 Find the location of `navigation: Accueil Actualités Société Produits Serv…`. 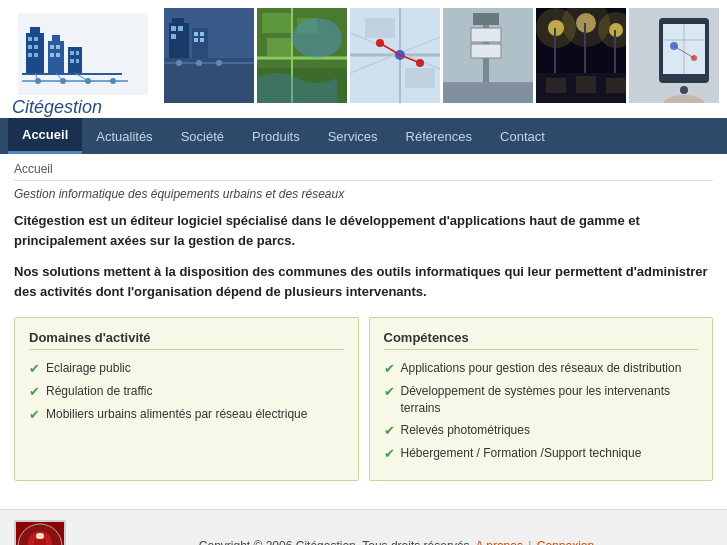

navigation: Accueil Actualités Société Produits Serv… is located at coordinates (364, 136).